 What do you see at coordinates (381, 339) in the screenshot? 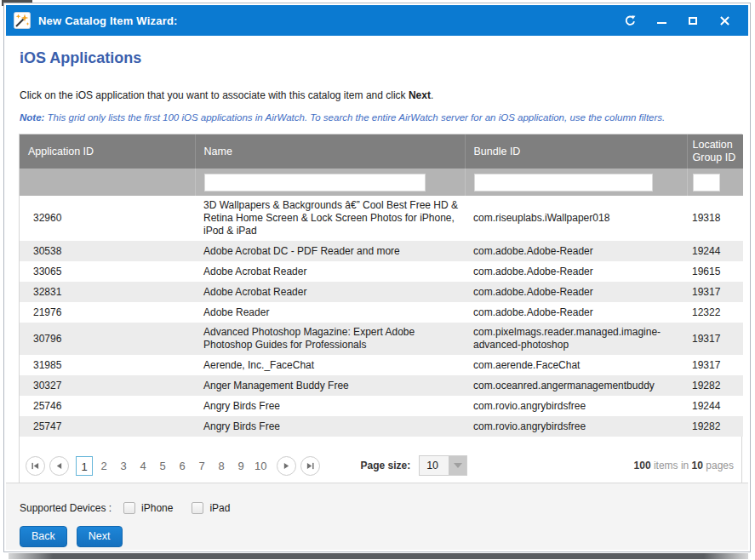
I see `table-row: 30796 Advanced Photoshop Magazine: Exper…` at bounding box center [381, 339].